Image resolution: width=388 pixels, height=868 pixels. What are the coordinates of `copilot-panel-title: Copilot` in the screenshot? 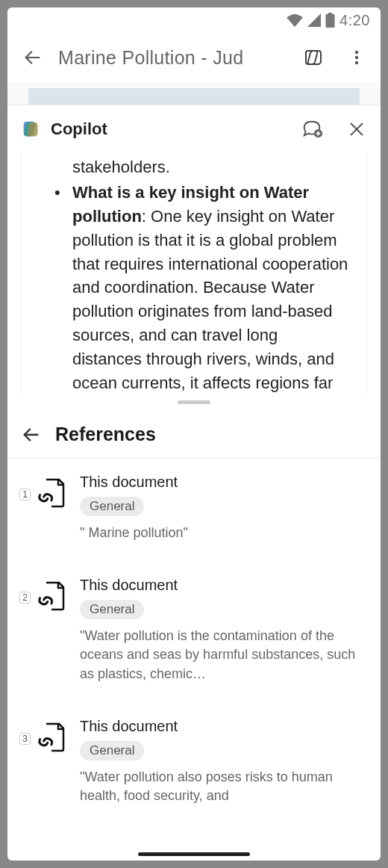 It's located at (168, 129).